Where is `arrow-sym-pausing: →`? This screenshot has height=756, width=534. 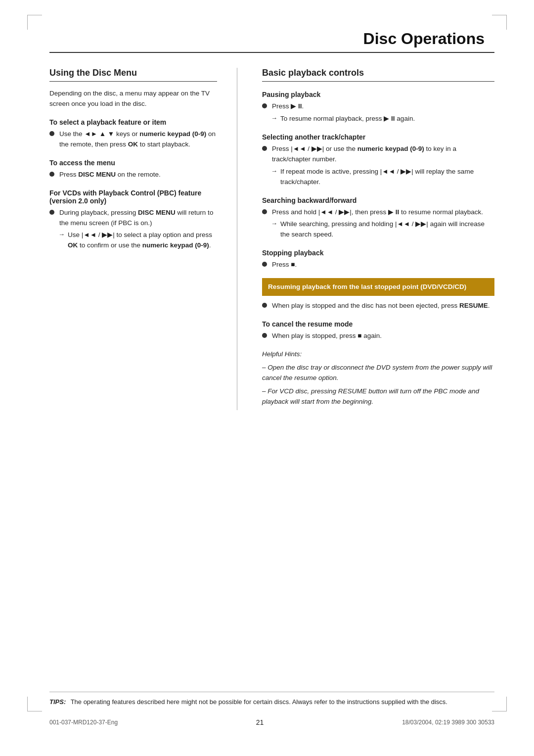 arrow-sym-pausing: → is located at coordinates (274, 118).